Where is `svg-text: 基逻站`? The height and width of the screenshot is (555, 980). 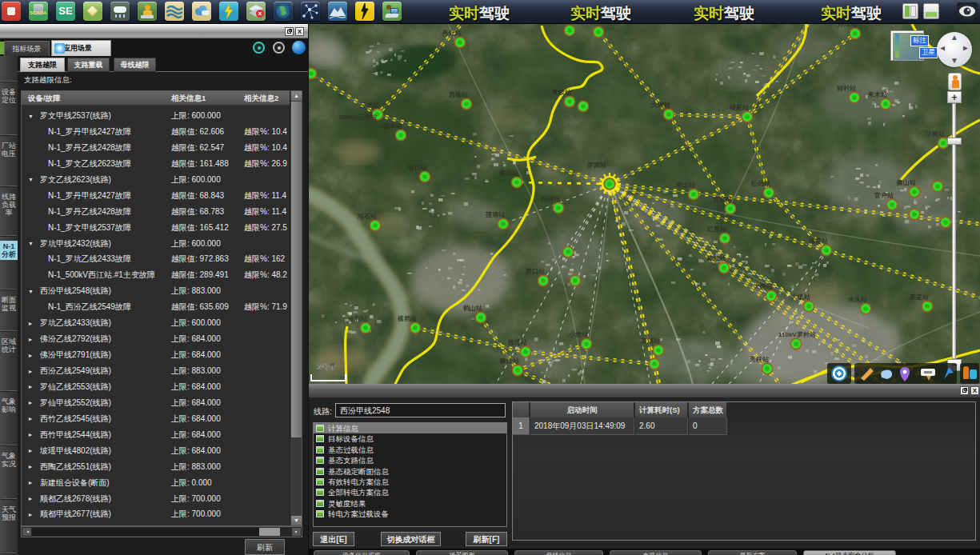
svg-text: 基逻站 is located at coordinates (918, 297).